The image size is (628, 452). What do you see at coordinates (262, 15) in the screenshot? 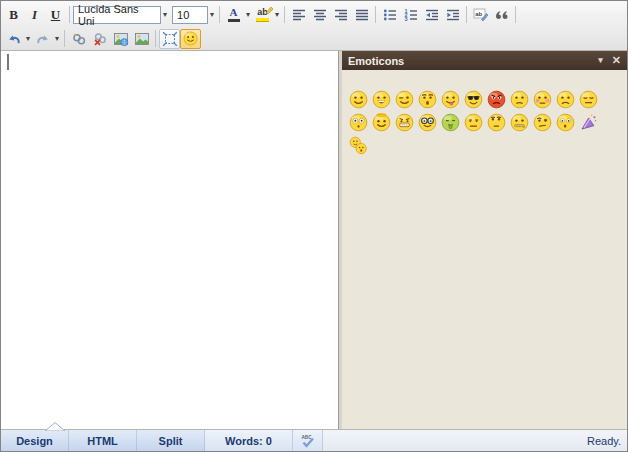
I see `highlight-color-button: ab` at bounding box center [262, 15].